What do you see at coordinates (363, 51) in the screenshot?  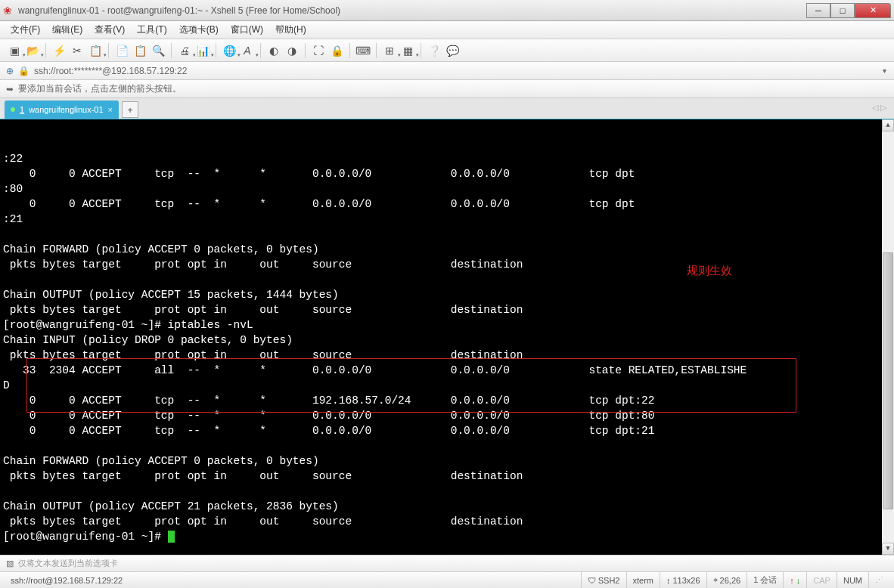 I see `keyboard-icon: ⌨` at bounding box center [363, 51].